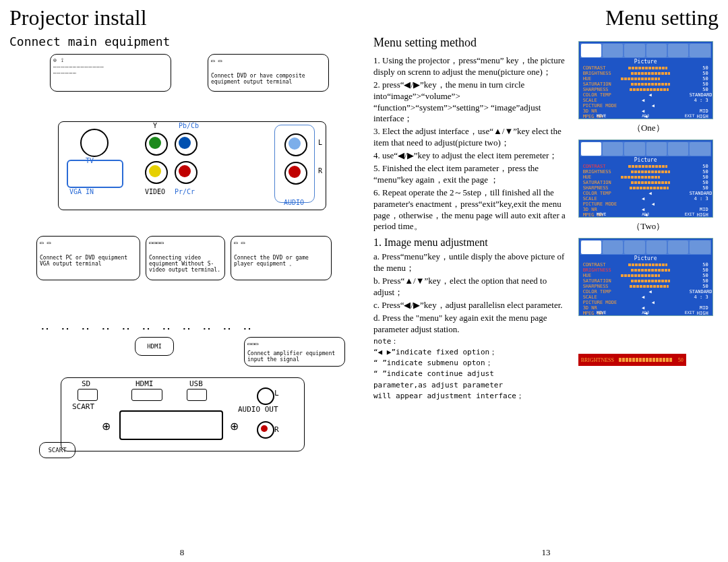 This screenshot has width=728, height=562. I want to click on label-vgain: VGA IN, so click(82, 191).